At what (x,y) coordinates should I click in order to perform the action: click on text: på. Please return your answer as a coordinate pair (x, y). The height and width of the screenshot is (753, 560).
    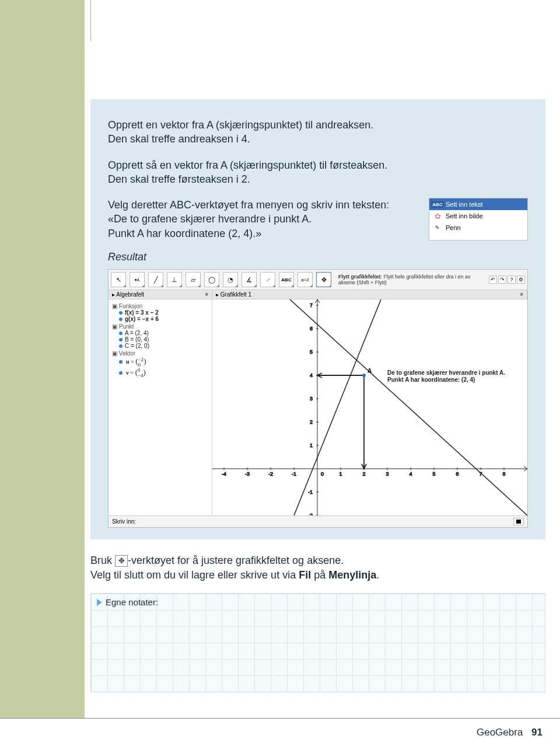
    Looking at the image, I should click on (320, 575).